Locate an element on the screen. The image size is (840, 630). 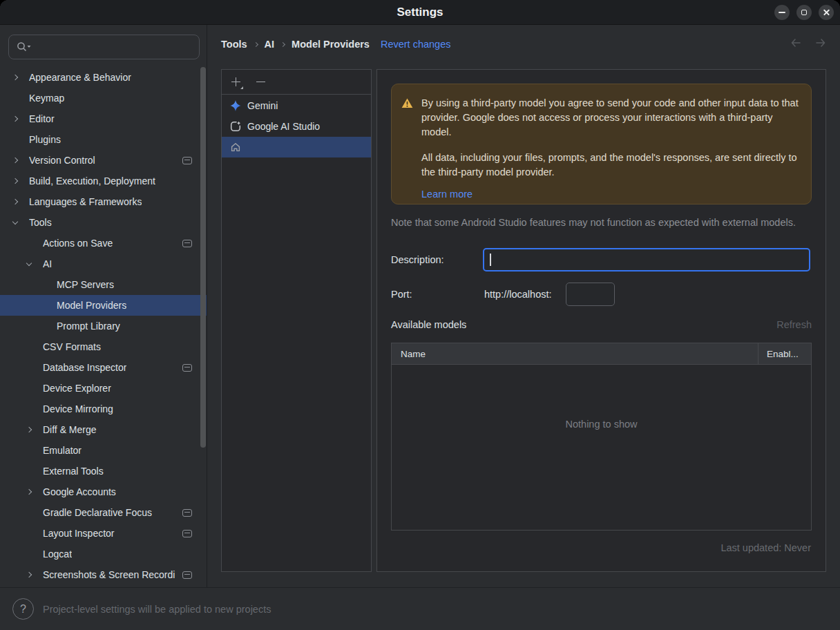
sidebar-item-device-explorer: Device Explorer is located at coordinates (104, 388).